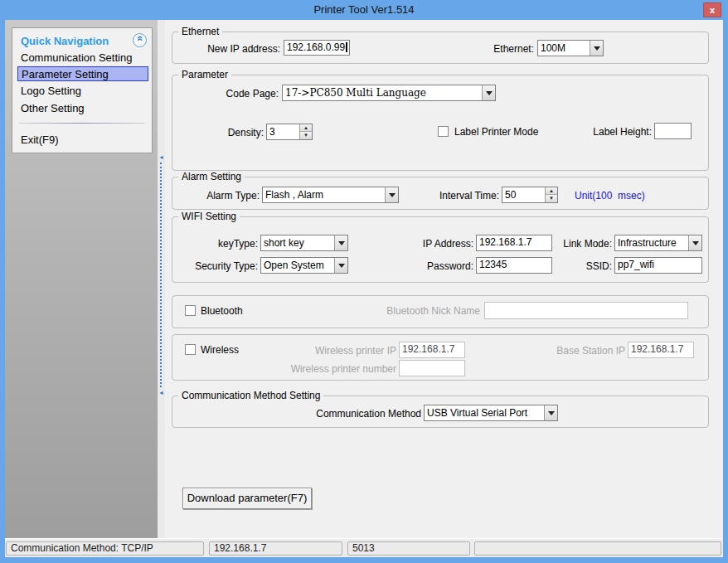  Describe the element at coordinates (83, 140) in the screenshot. I see `sidebar-item-exit: Exit(F9)` at that location.